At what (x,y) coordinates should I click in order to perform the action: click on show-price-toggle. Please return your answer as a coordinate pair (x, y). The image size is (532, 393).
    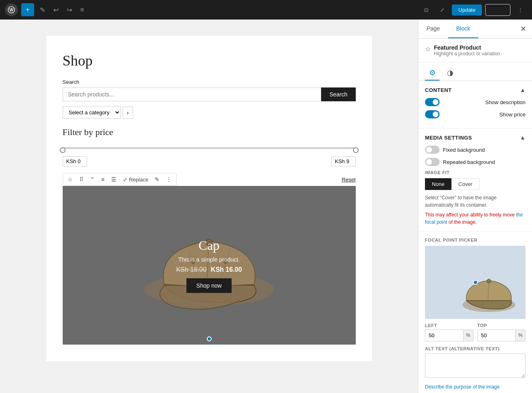
    Looking at the image, I should click on (432, 114).